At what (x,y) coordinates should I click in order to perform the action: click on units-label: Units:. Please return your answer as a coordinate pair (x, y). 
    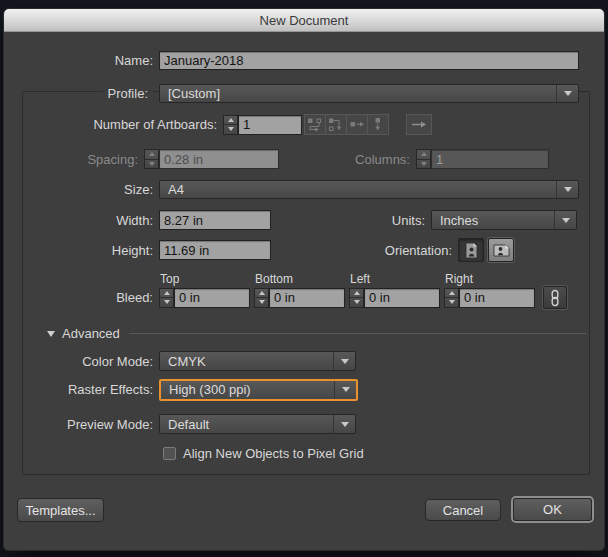
    Looking at the image, I should click on (412, 220).